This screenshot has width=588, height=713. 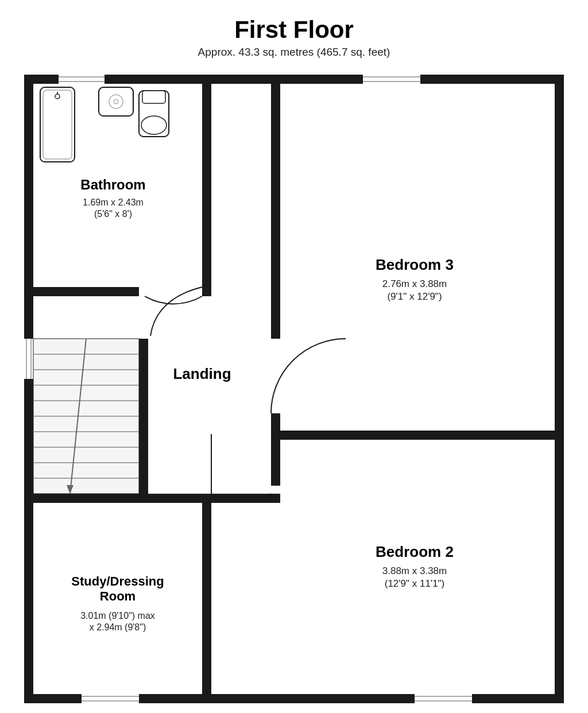 What do you see at coordinates (118, 615) in the screenshot?
I see `svg-text: 3.01m (9'10") max` at bounding box center [118, 615].